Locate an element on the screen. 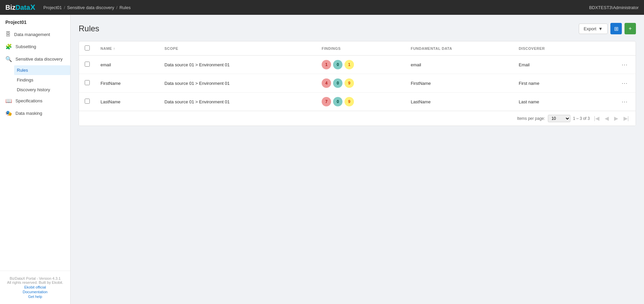  add-rule-button: + is located at coordinates (630, 29).